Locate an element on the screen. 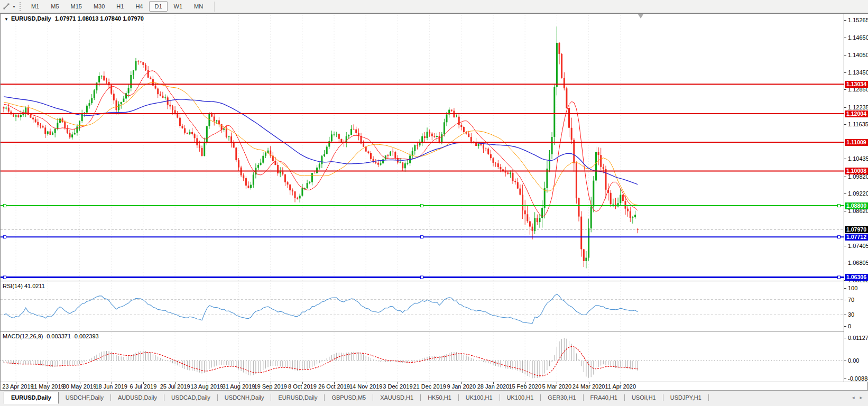  chart-tab-audusd-daily: AUDUSD,Daily is located at coordinates (137, 398).